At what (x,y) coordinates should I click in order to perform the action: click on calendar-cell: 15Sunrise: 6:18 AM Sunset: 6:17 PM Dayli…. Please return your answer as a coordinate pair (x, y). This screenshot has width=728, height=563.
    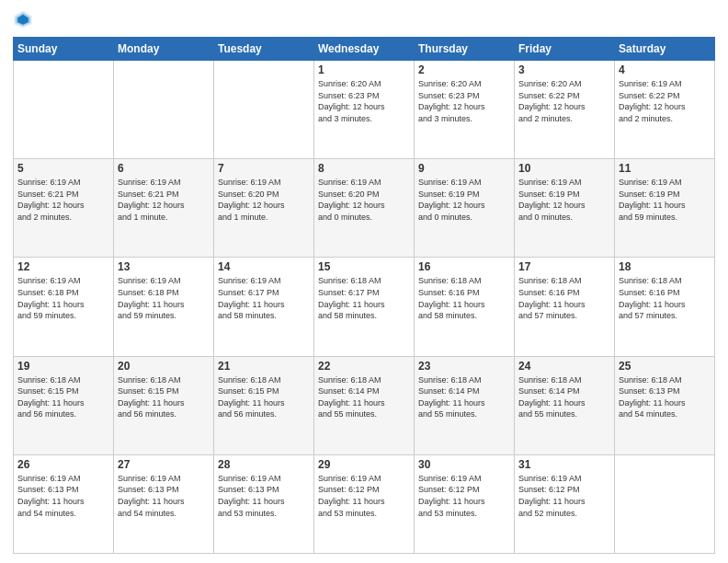
    Looking at the image, I should click on (364, 307).